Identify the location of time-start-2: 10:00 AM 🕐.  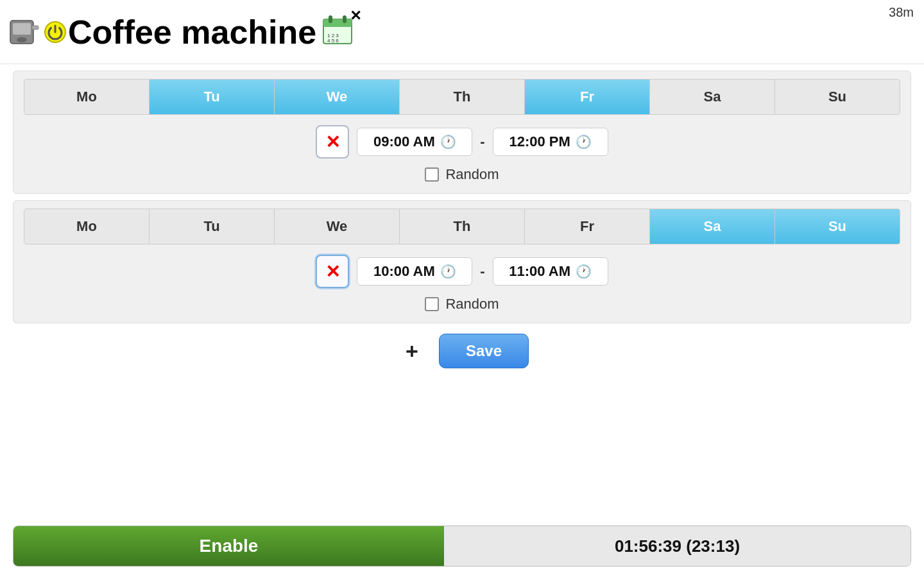
(415, 271).